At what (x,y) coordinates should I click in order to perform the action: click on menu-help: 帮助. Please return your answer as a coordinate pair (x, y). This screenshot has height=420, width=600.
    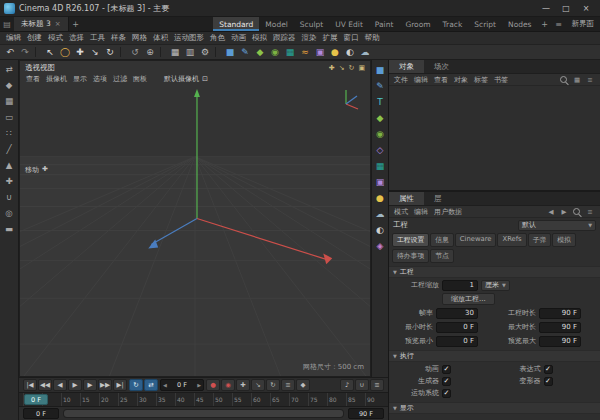
    Looking at the image, I should click on (372, 38).